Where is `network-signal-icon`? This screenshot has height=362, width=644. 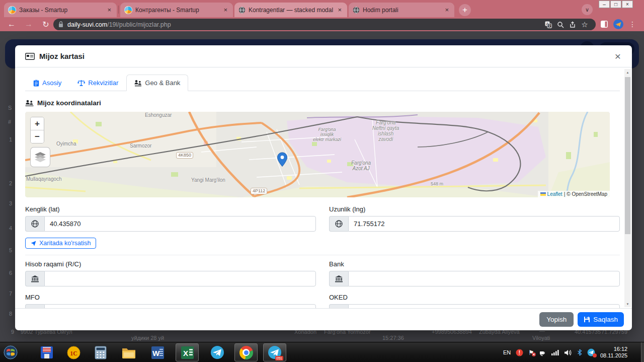
network-signal-icon is located at coordinates (555, 352).